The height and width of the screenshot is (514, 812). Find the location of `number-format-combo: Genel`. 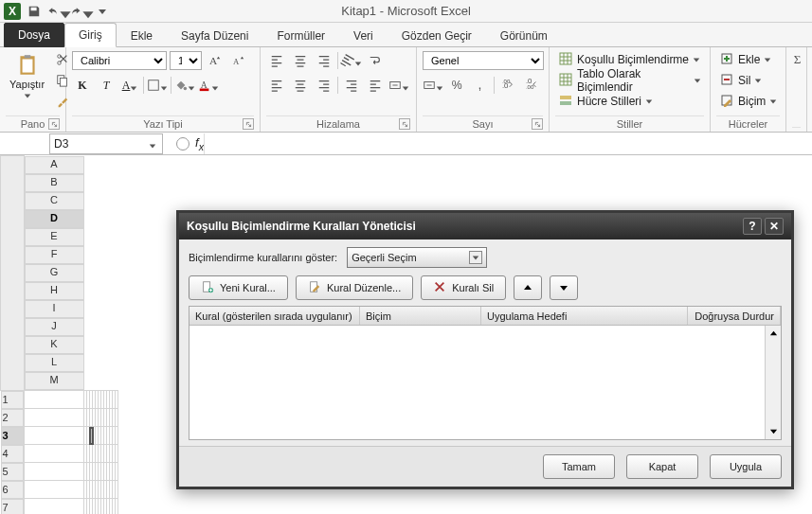

number-format-combo: Genel is located at coordinates (483, 61).